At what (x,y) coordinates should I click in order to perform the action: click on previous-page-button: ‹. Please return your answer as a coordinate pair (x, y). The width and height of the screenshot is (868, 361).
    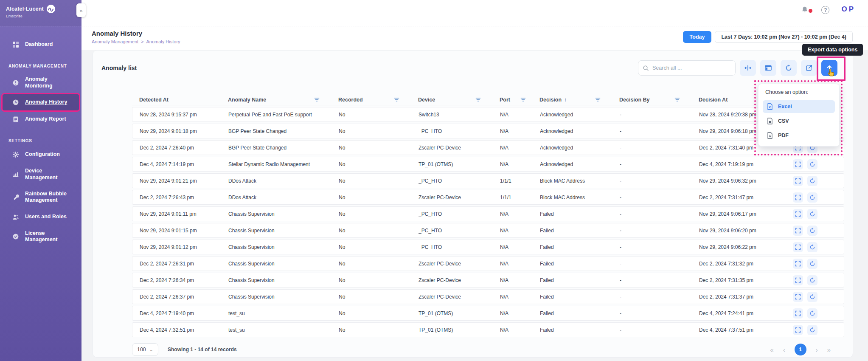
    Looking at the image, I should click on (784, 350).